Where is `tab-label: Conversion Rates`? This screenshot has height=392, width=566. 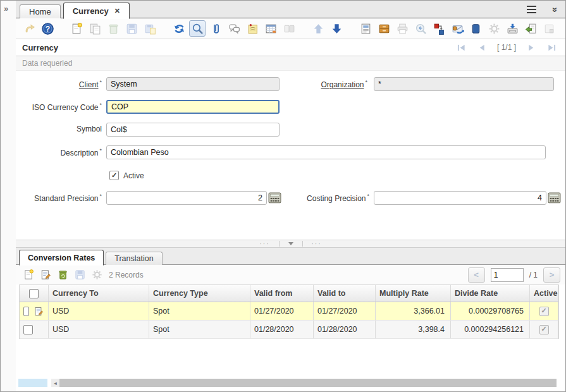
tab-label: Conversion Rates is located at coordinates (61, 258).